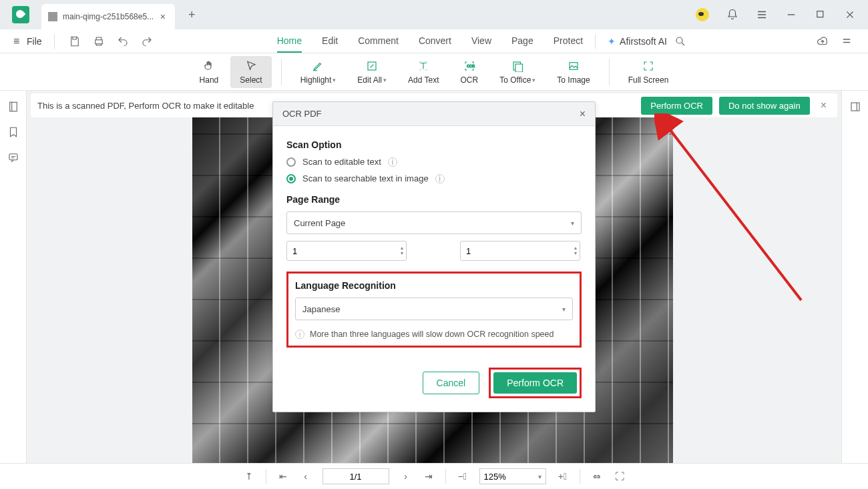  What do you see at coordinates (463, 476) in the screenshot?
I see `zoom-out-icon: −⃝` at bounding box center [463, 476].